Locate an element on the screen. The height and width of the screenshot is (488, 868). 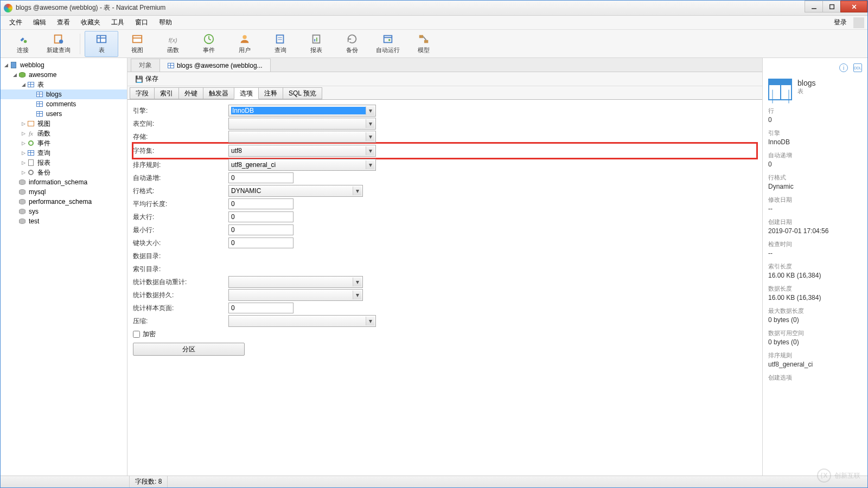
checkbox-encryption: 加密 is located at coordinates (144, 334).